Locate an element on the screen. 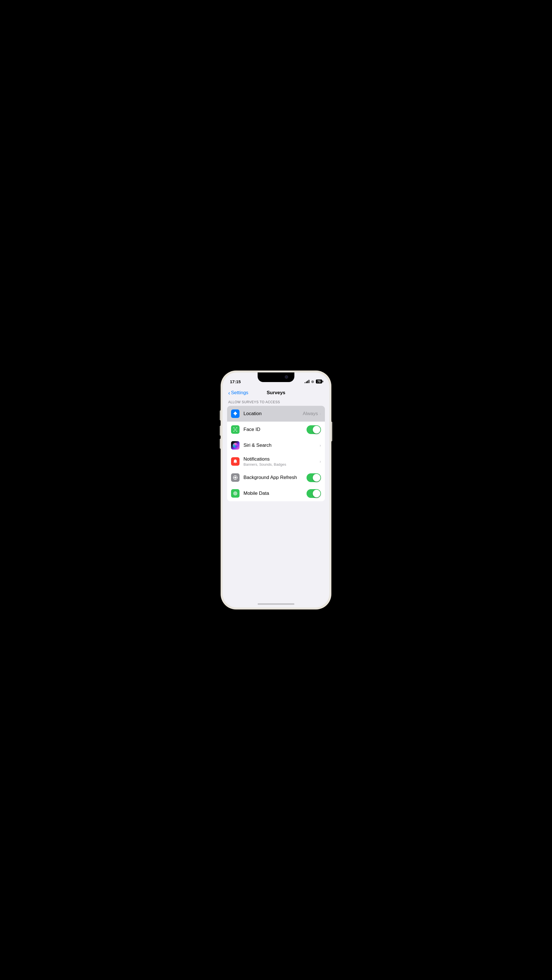 The height and width of the screenshot is (980, 552). phone-frame: 17:15 ⊛ 79 ‹ Settings Surveys is located at coordinates (276, 490).